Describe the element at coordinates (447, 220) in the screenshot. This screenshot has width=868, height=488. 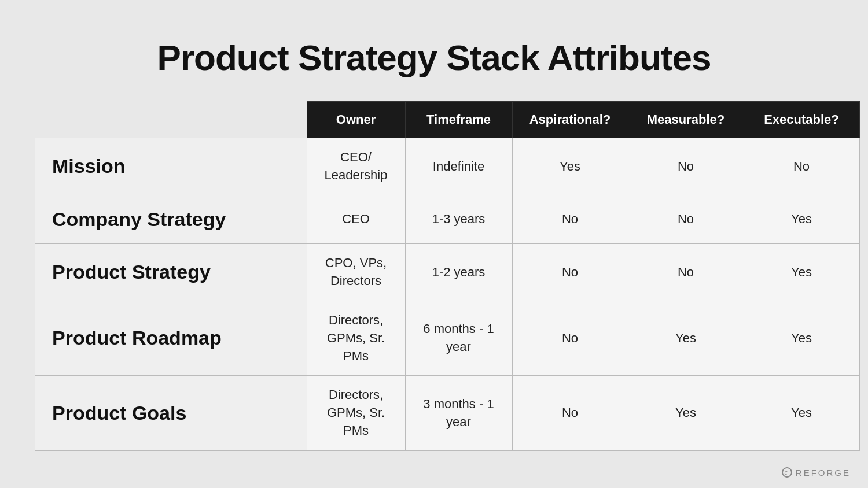
I see `table-row: Company StrategyCEO1-3 yearsNoNoYes` at that location.